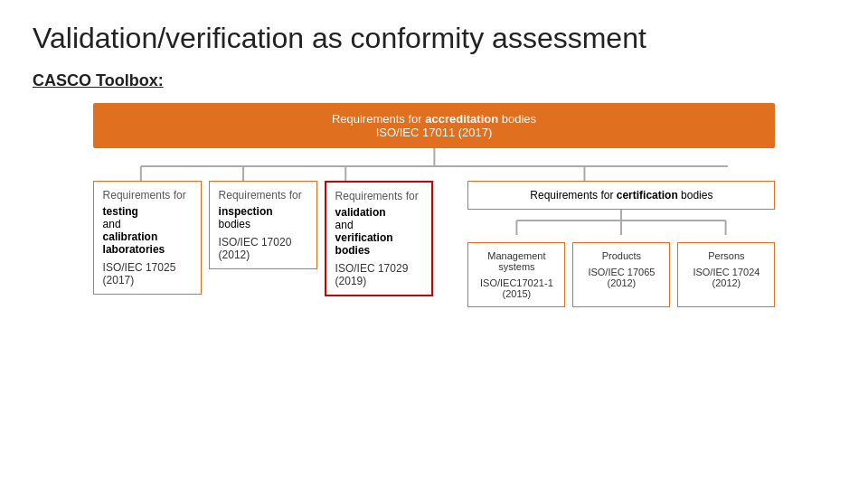 The height and width of the screenshot is (488, 868). Describe the element at coordinates (647, 195) in the screenshot. I see `cert-header-bold: certification` at that location.